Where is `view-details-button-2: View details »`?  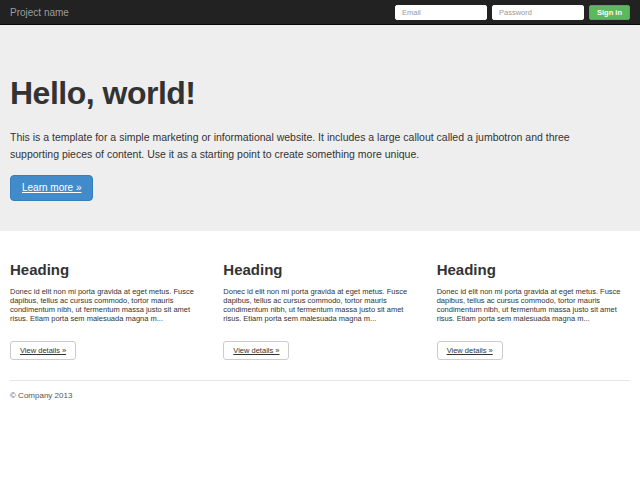 view-details-button-2: View details » is located at coordinates (256, 350).